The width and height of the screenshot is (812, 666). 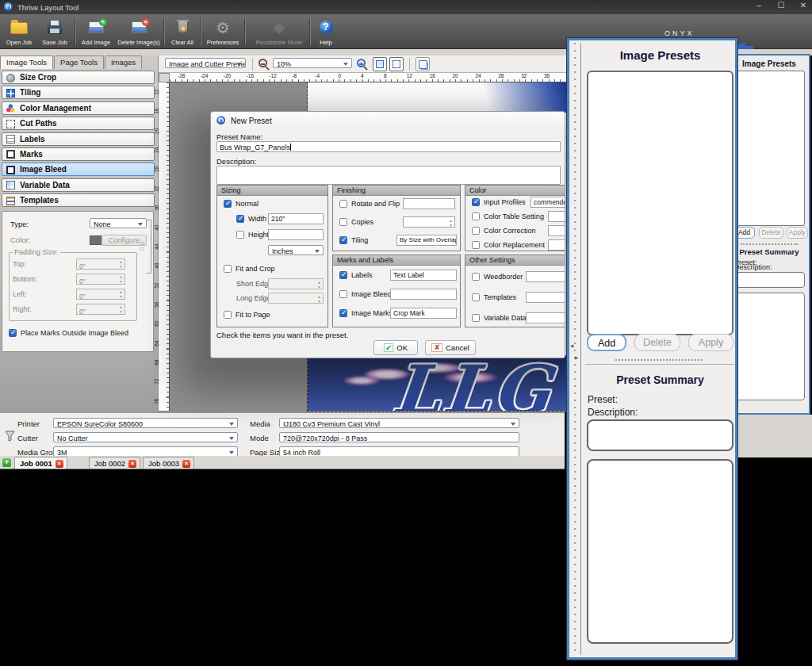 I want to click on color-correction-row: Color Correction, so click(x=504, y=231).